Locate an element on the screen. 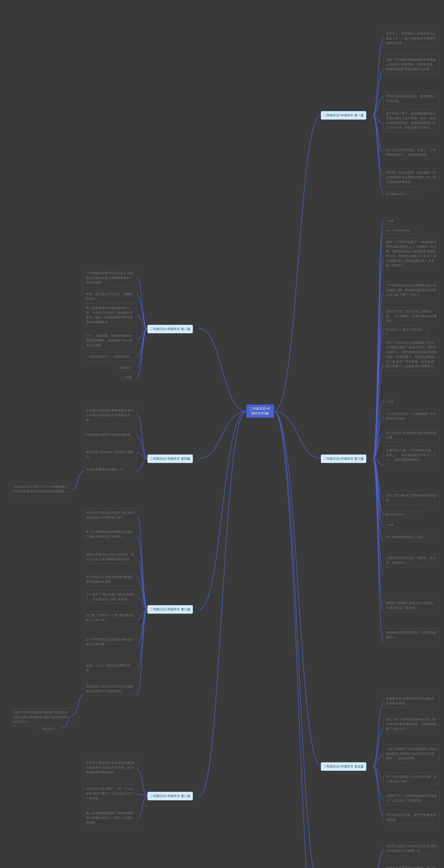 Image resolution: width=444 pixels, height=868 pixels. leaf-side: 当然这次活动,我有几个小小的遗憾,因为时间太紧,我还没有来的及和别的组的…… is located at coordinates (42, 489).